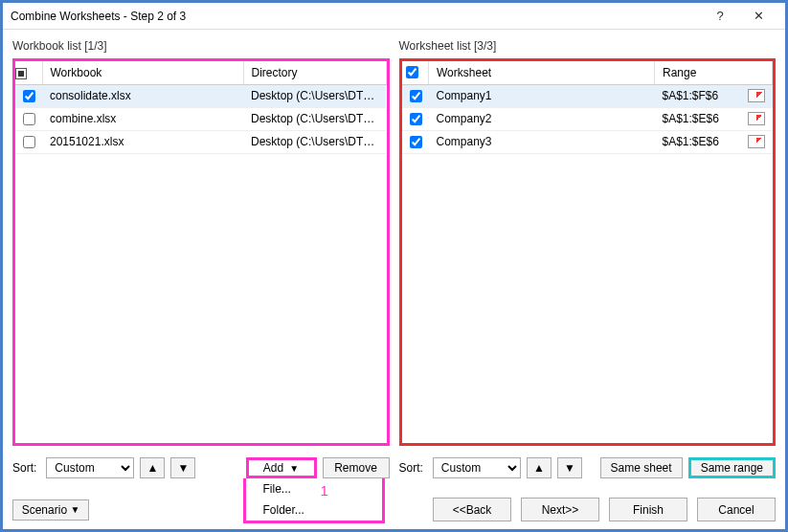 The height and width of the screenshot is (532, 788). What do you see at coordinates (588, 48) in the screenshot?
I see `worksheet-list-label: Worksheet list [3/3]` at bounding box center [588, 48].